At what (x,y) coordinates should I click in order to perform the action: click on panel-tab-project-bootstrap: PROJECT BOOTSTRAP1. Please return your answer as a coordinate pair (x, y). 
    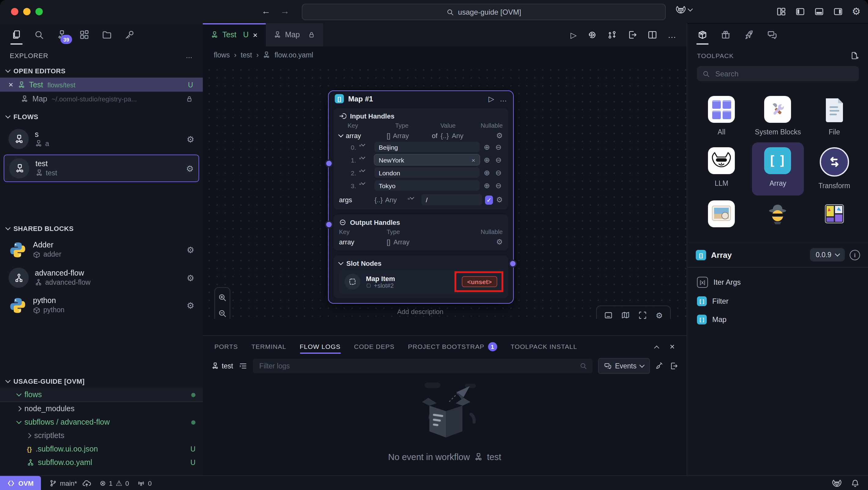
    Looking at the image, I should click on (453, 346).